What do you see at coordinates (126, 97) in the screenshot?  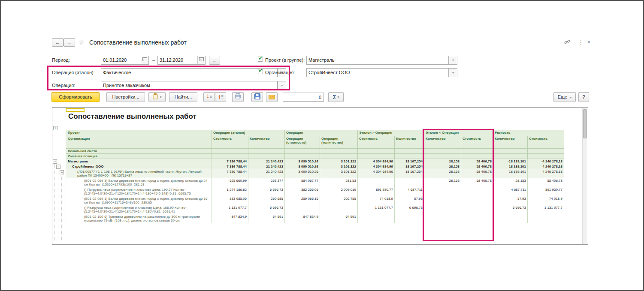 I see `settings-button: Настройки...` at bounding box center [126, 97].